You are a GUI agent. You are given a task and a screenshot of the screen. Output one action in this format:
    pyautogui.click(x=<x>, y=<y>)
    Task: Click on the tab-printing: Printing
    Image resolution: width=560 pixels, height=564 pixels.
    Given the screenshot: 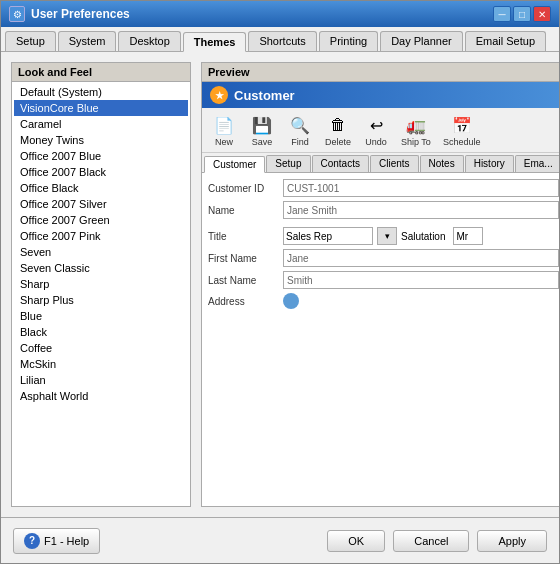 What is the action you would take?
    pyautogui.click(x=348, y=41)
    